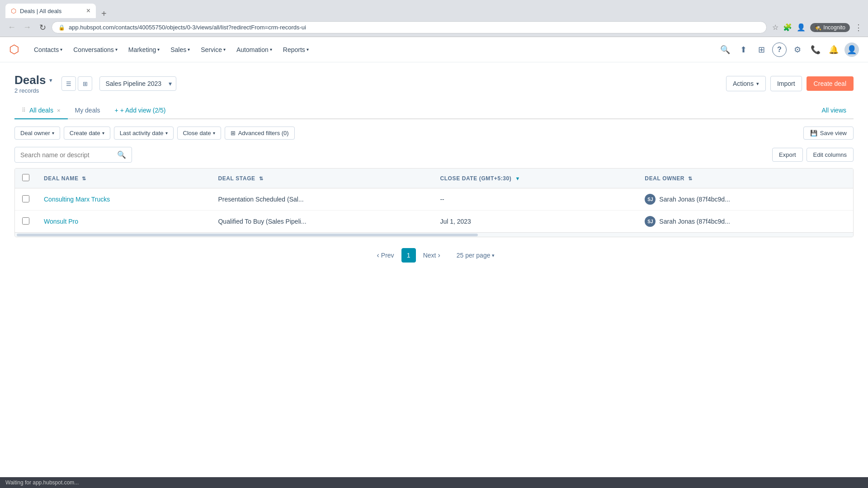 This screenshot has height=488, width=868. What do you see at coordinates (180, 50) in the screenshot?
I see `nav-item-sales: Sales ▾` at bounding box center [180, 50].